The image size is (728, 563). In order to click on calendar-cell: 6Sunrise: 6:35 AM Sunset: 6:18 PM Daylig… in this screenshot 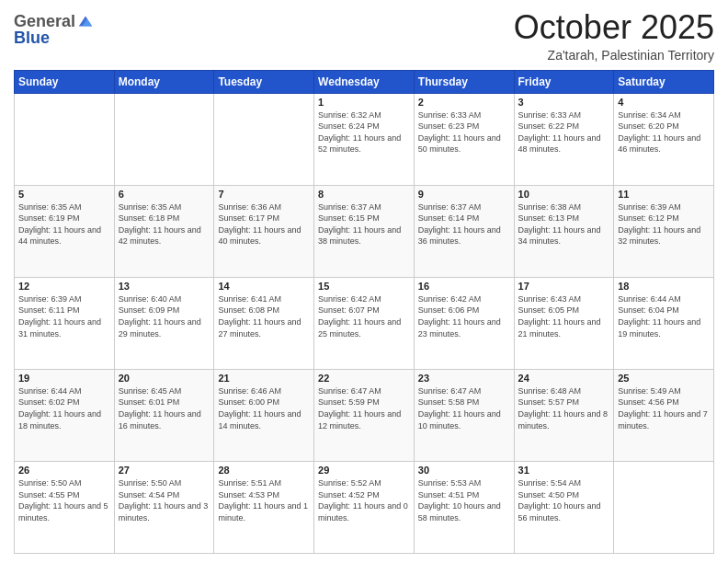, I will do `click(164, 231)`.